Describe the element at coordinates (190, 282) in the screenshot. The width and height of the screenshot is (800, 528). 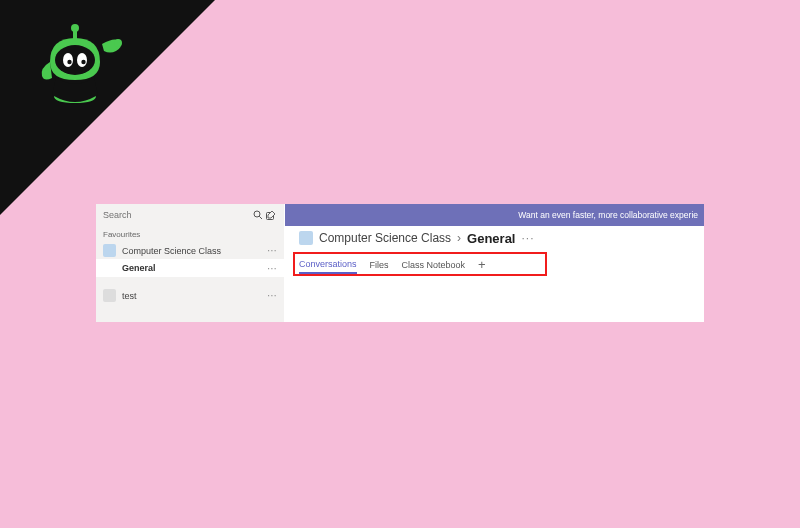
I see `sidebar-spacer` at that location.